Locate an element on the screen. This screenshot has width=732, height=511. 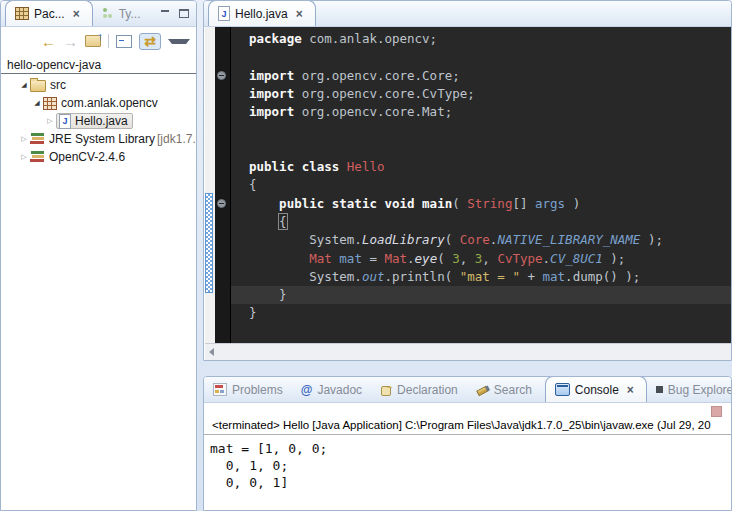
java-file-icon is located at coordinates (65, 122).